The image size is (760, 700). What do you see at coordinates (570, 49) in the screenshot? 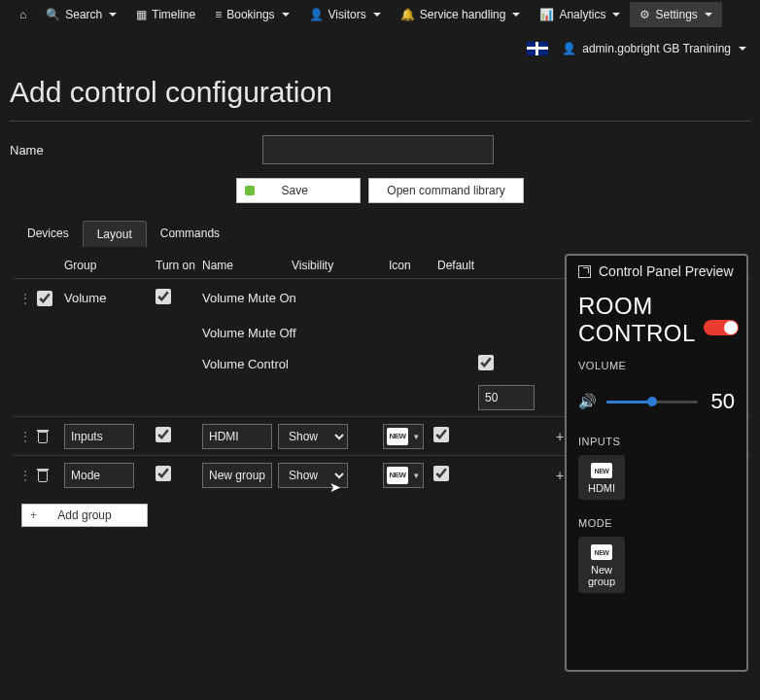
I see `user-icon: 👤` at bounding box center [570, 49].